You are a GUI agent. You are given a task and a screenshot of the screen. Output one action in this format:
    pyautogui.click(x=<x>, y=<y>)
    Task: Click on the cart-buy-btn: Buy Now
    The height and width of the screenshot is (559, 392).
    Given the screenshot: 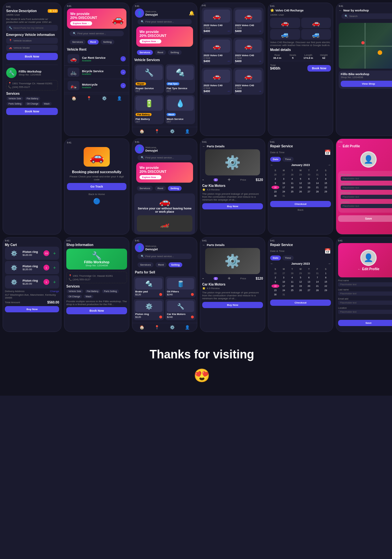 What is the action you would take?
    pyautogui.click(x=32, y=309)
    